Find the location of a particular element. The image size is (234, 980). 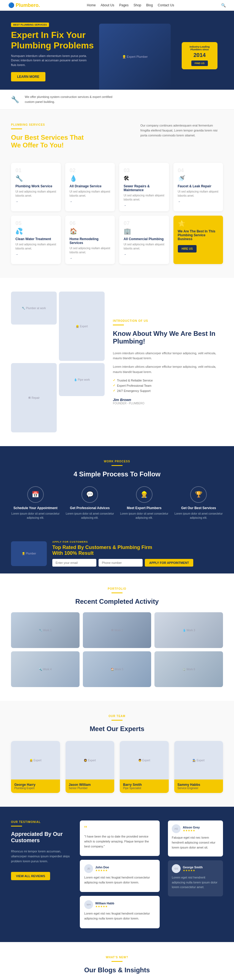

team-divider is located at coordinates (117, 720).